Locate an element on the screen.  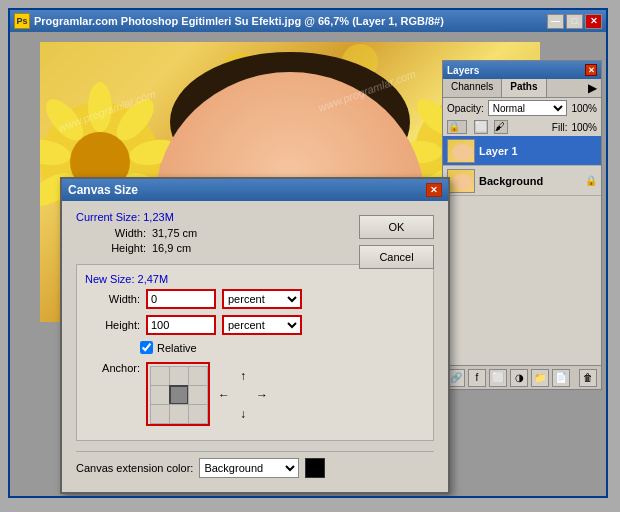
opacity-value: 100% is located at coordinates (584, 108).